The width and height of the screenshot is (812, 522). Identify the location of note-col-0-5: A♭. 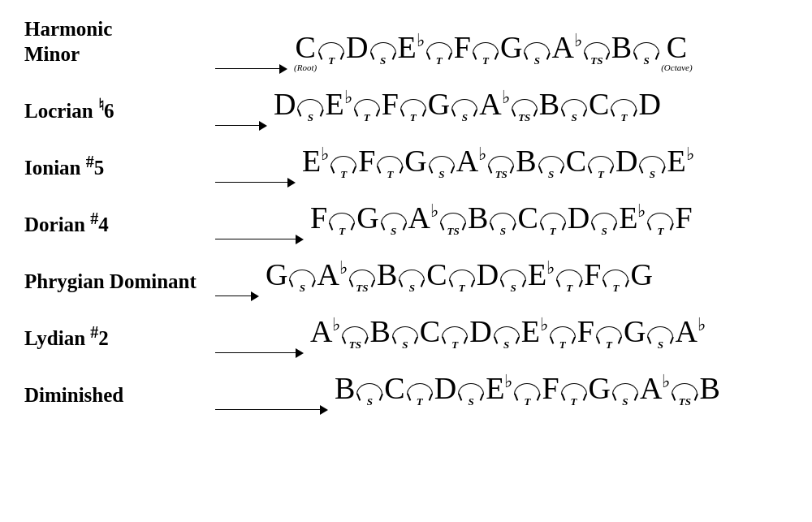
(567, 49).